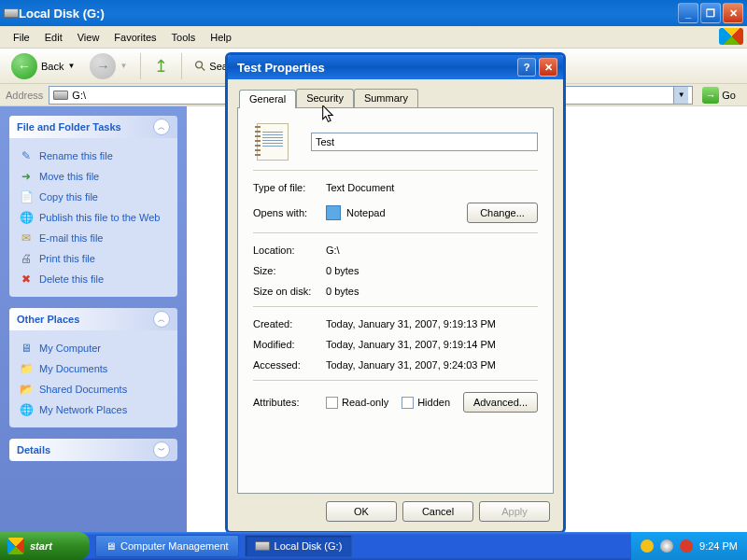  I want to click on menu-edit: Edit, so click(54, 37).